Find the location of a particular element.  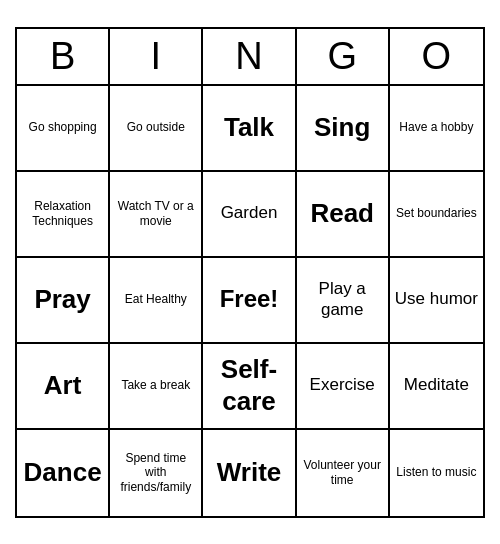

cell-2: Talk is located at coordinates (250, 129).